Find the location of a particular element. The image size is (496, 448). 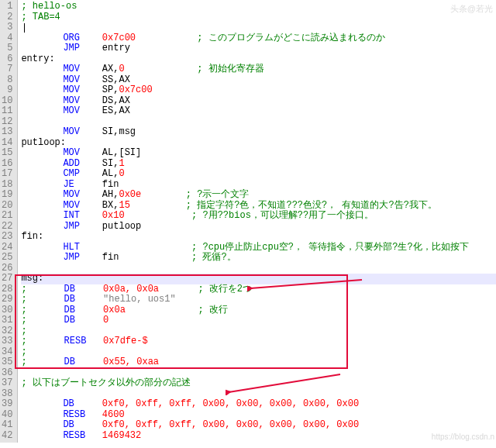

line-number: 29 is located at coordinates (7, 300).